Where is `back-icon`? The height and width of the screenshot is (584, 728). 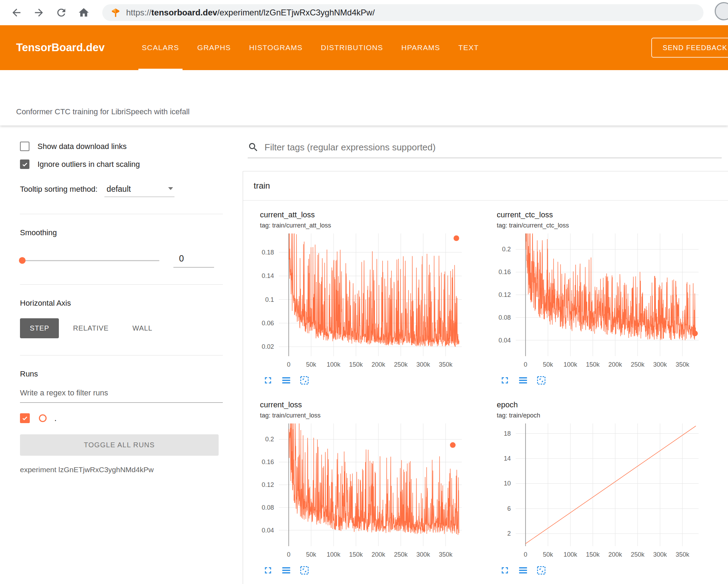
back-icon is located at coordinates (16, 13).